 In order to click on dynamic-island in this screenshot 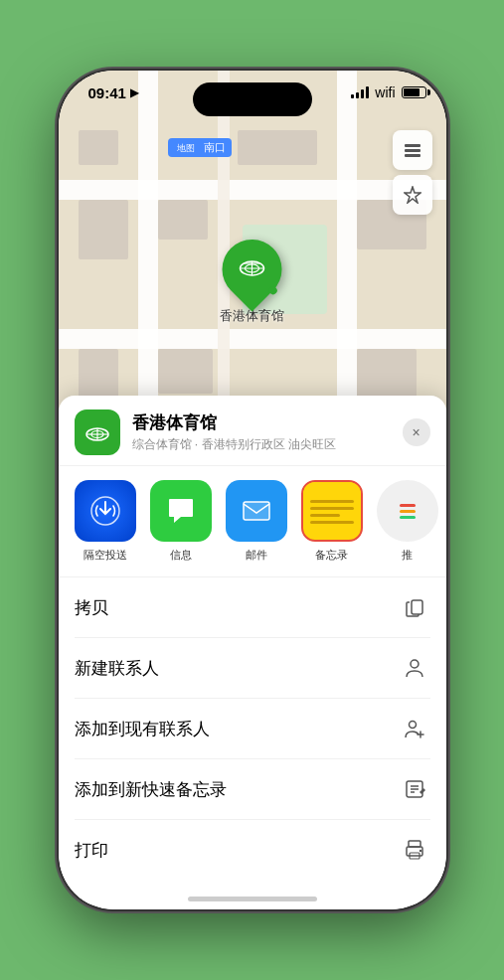, I will do `click(252, 99)`.